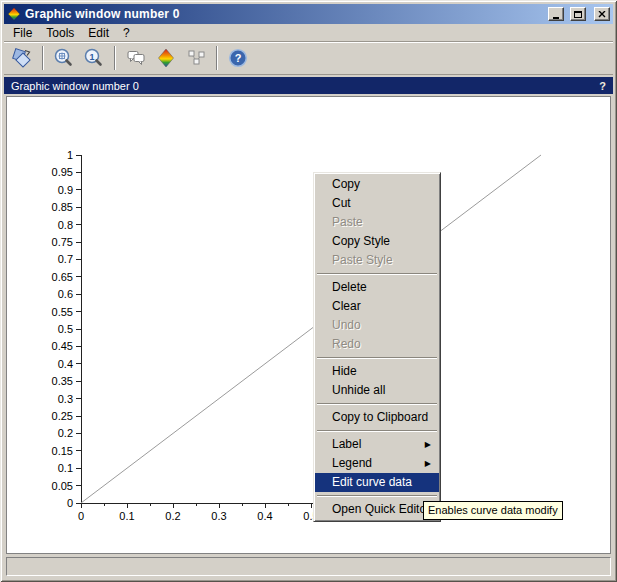  Describe the element at coordinates (377, 372) in the screenshot. I see `menu-item-hide: Hide` at that location.